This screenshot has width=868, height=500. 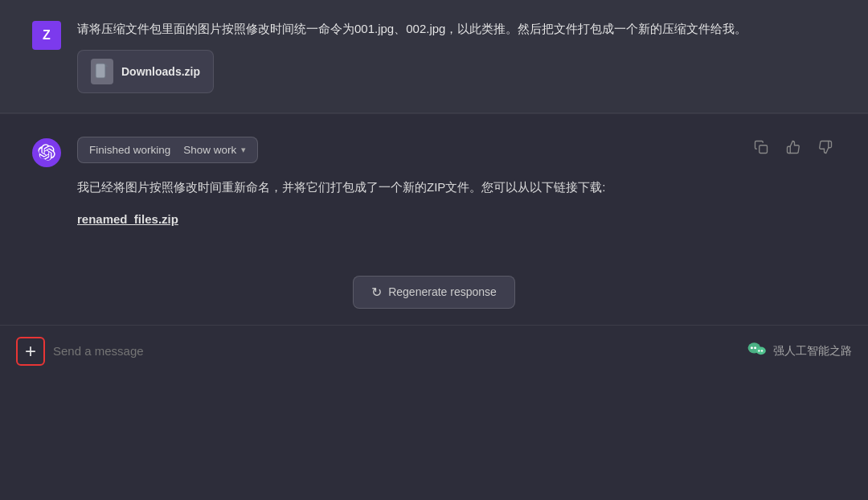 What do you see at coordinates (210, 150) in the screenshot?
I see `show-work-label: Show work` at bounding box center [210, 150].